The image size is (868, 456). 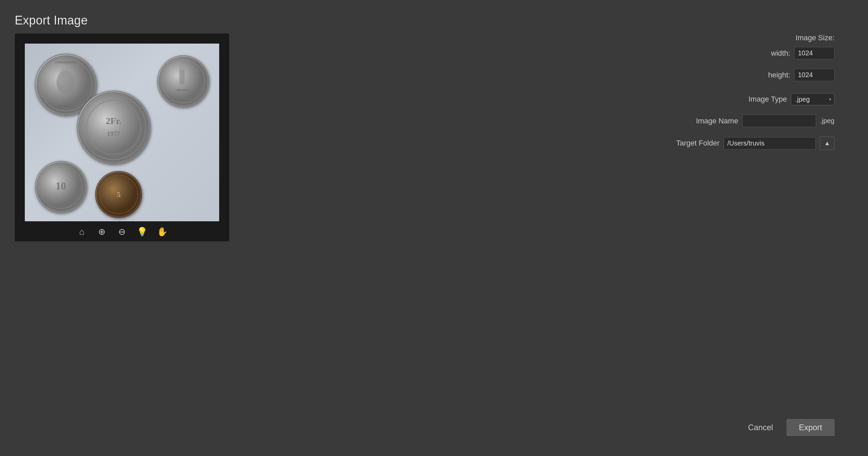 I want to click on image-preview: CONFEDERATIO HELVETICA 2010, so click(x=122, y=132).